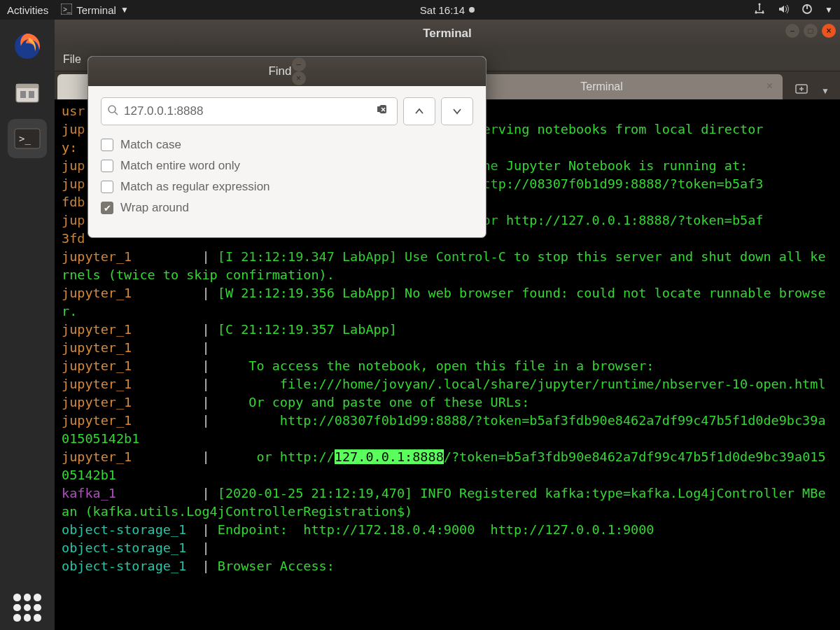 The height and width of the screenshot is (630, 840). Describe the element at coordinates (447, 10) in the screenshot. I see `clock: Sat 16:14` at that location.